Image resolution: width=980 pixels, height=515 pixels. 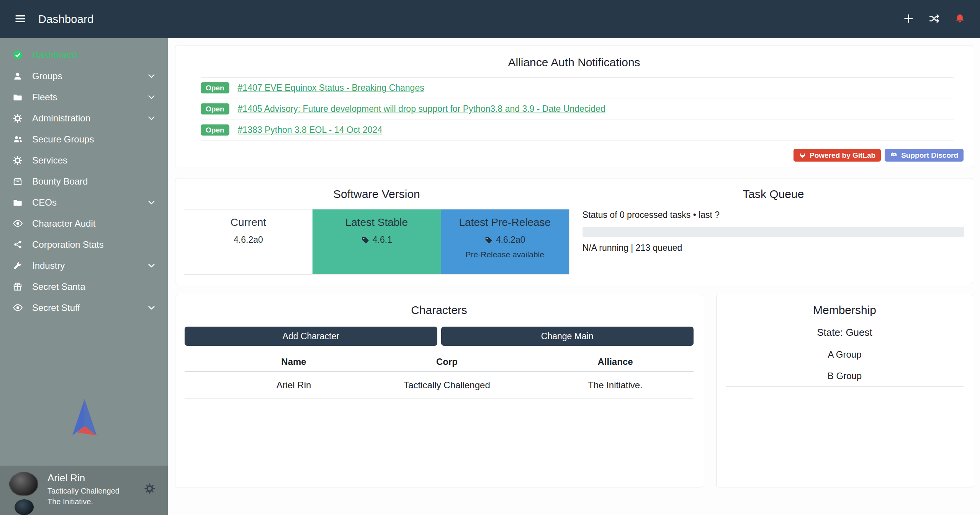 I want to click on sidebar-item-label: Character Audit, so click(x=64, y=224).